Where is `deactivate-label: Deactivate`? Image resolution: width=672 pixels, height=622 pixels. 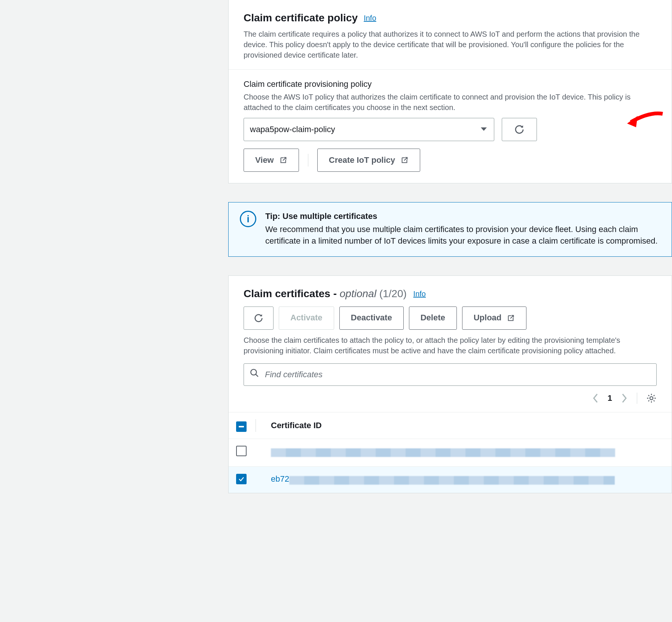
deactivate-label: Deactivate is located at coordinates (372, 318).